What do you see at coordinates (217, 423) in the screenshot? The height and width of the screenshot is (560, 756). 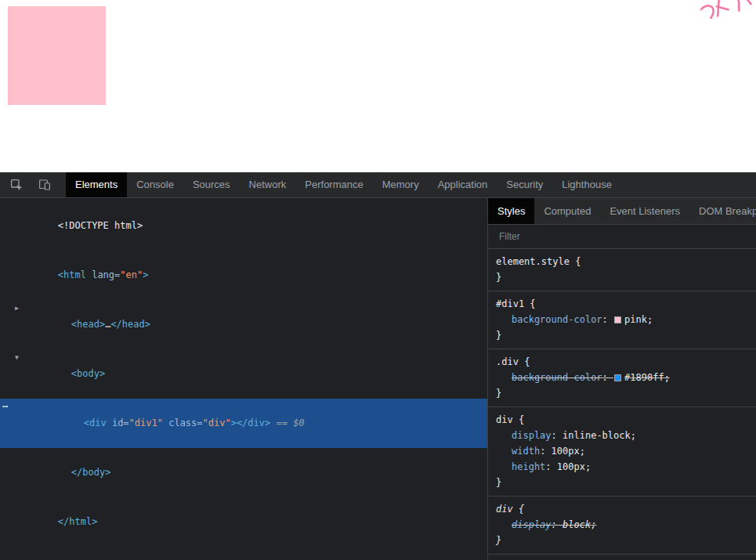 I see `div-attr-class-value: "div"` at bounding box center [217, 423].